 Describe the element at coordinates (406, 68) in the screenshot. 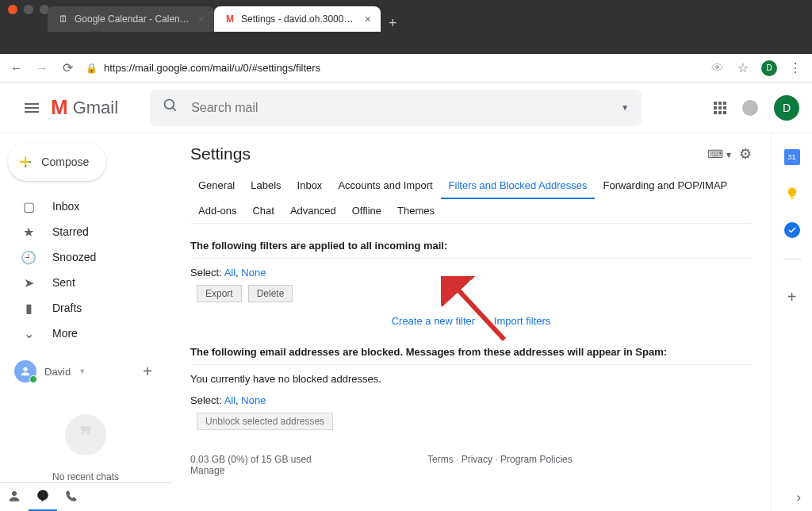

I see `address-bar: ← → ⟳ 🔒 https://mail.google.com/mail/u/0…` at that location.